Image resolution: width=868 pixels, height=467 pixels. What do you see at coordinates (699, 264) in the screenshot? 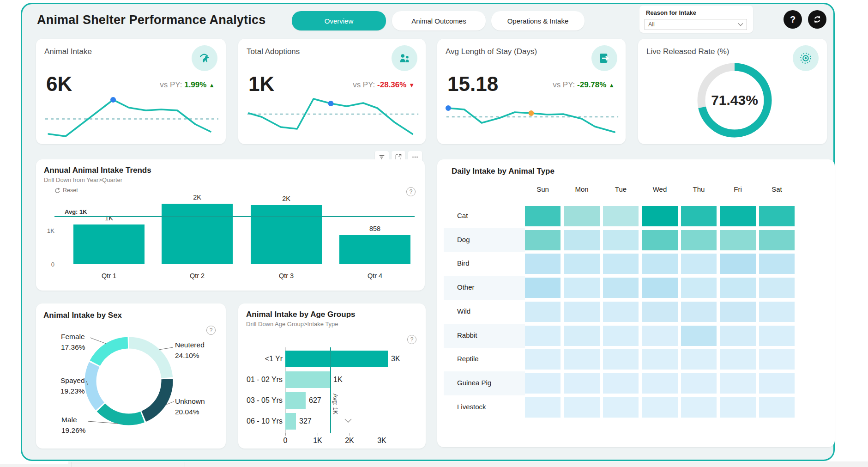
I see `heatmap-cell-bird-thu` at bounding box center [699, 264].